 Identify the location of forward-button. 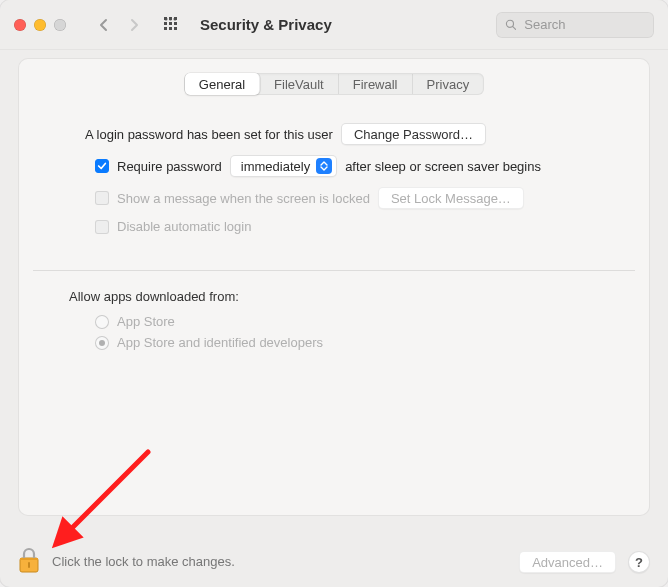
(134, 25).